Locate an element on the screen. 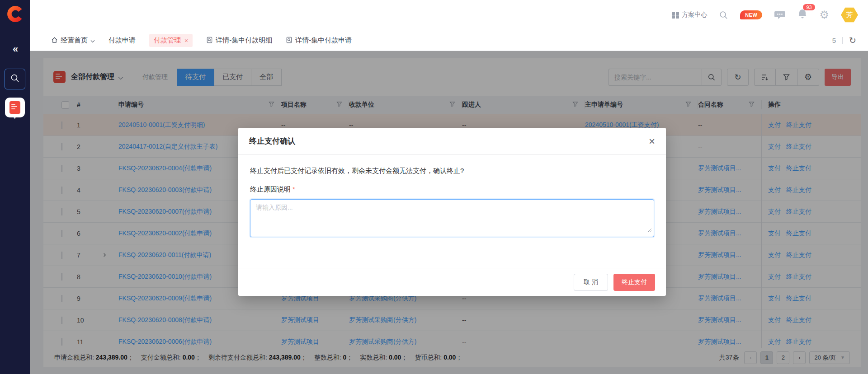 The width and height of the screenshot is (868, 374). tab-label: 经营首页 is located at coordinates (74, 41).